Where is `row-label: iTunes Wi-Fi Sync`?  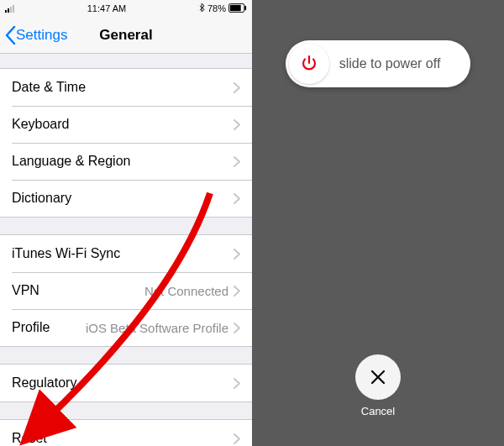
row-label: iTunes Wi-Fi Sync is located at coordinates (66, 254).